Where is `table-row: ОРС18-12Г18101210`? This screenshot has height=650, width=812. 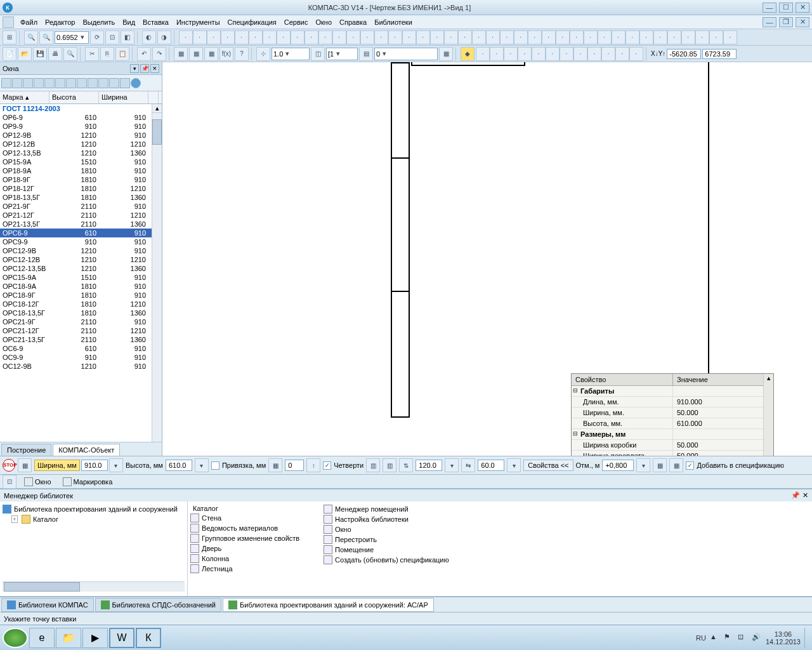 table-row: ОРС18-12Г18101210 is located at coordinates (81, 304).